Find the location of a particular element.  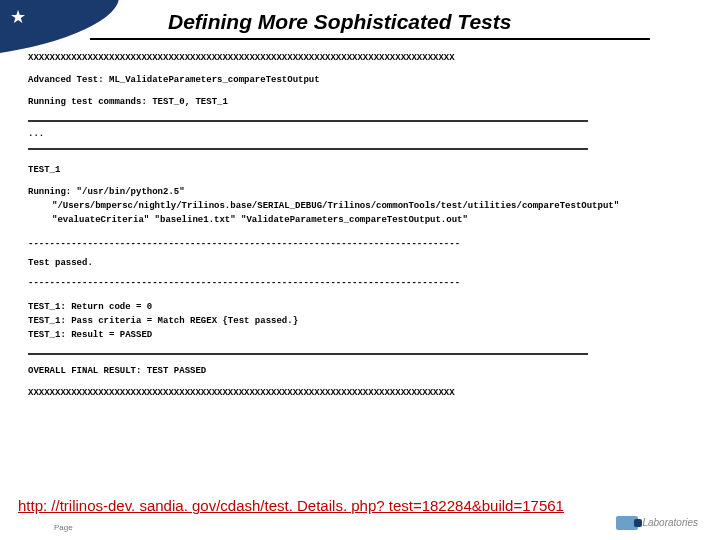

x-divider-top: XXXXXXXXXXXXXXXXXXXXXXXXXXXXXXXXXXXXXXXX… is located at coordinates (364, 59).